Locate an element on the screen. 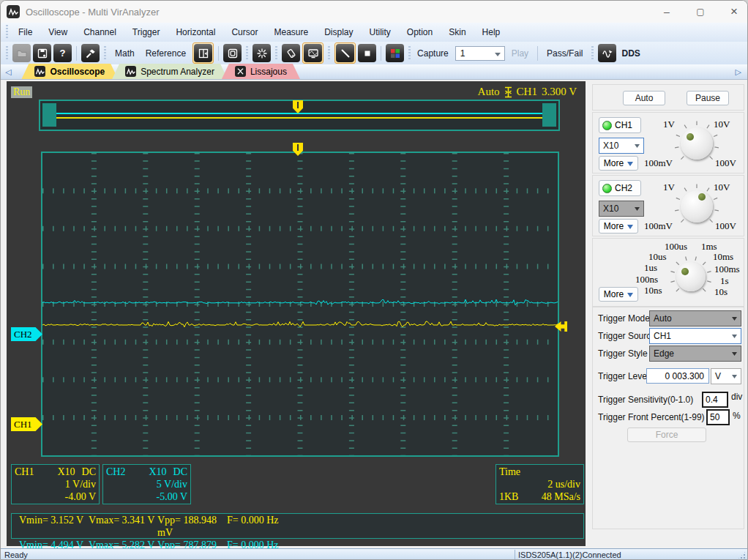 The width and height of the screenshot is (748, 560). ch2-volts-knob is located at coordinates (697, 206).